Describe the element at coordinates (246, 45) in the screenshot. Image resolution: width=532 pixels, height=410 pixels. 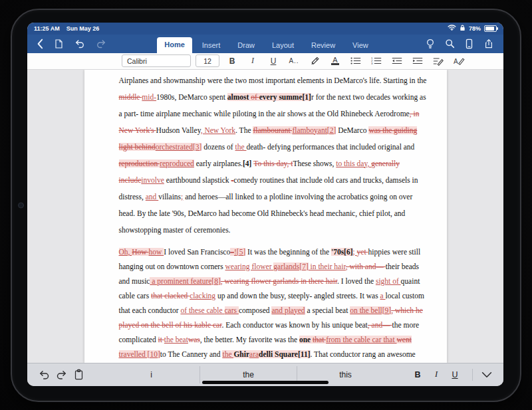
I see `tab-draw: Draw` at that location.